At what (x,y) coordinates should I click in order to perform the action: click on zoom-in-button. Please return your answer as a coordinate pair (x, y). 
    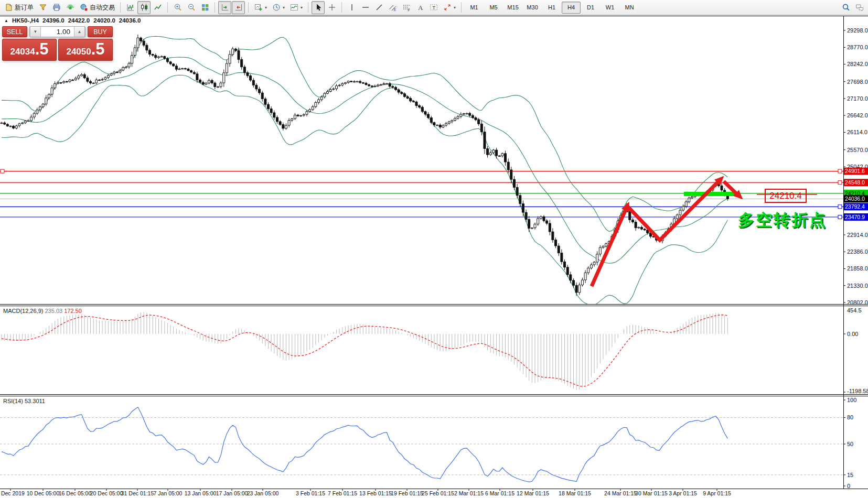
    Looking at the image, I should click on (177, 7).